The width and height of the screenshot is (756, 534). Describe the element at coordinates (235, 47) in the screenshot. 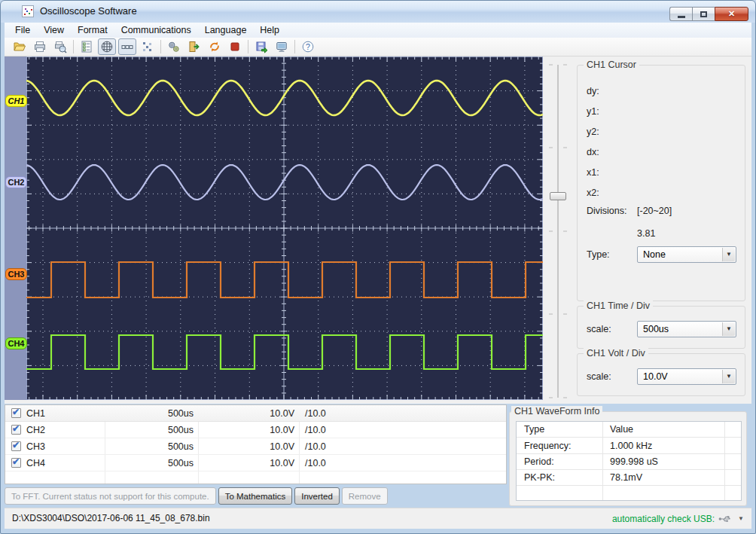

I see `stop-icon` at that location.